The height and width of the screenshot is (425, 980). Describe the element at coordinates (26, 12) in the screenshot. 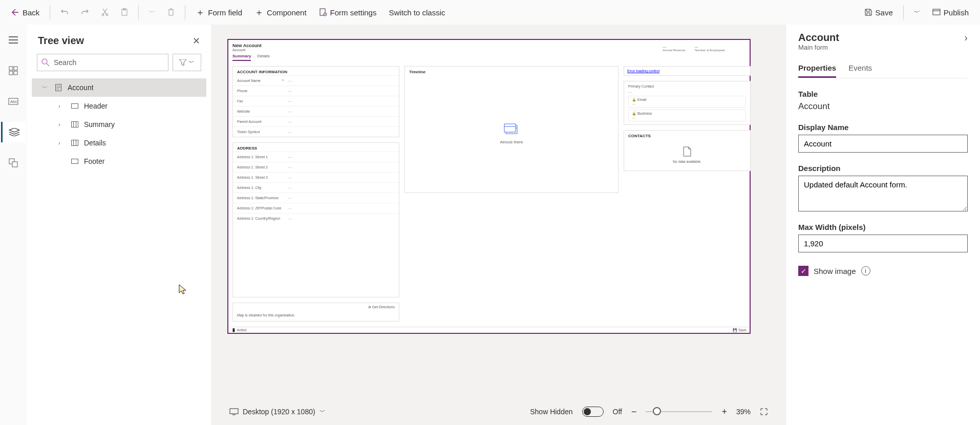

I see `back-button: Back` at that location.